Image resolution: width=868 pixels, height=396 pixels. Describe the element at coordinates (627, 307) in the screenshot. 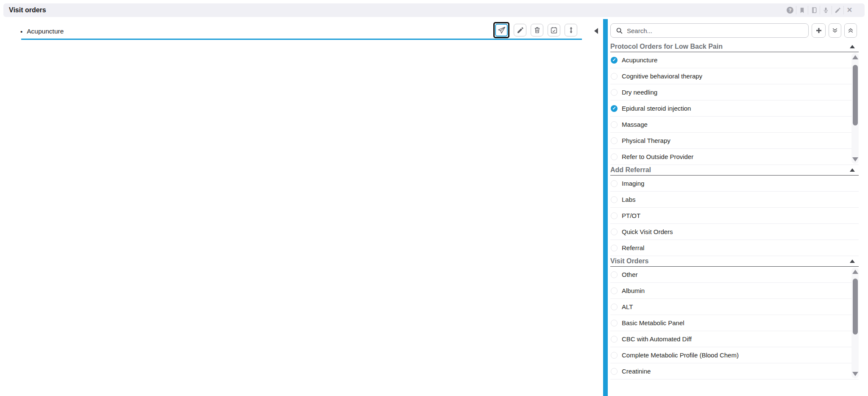

I see `list-item-label: ALT` at that location.